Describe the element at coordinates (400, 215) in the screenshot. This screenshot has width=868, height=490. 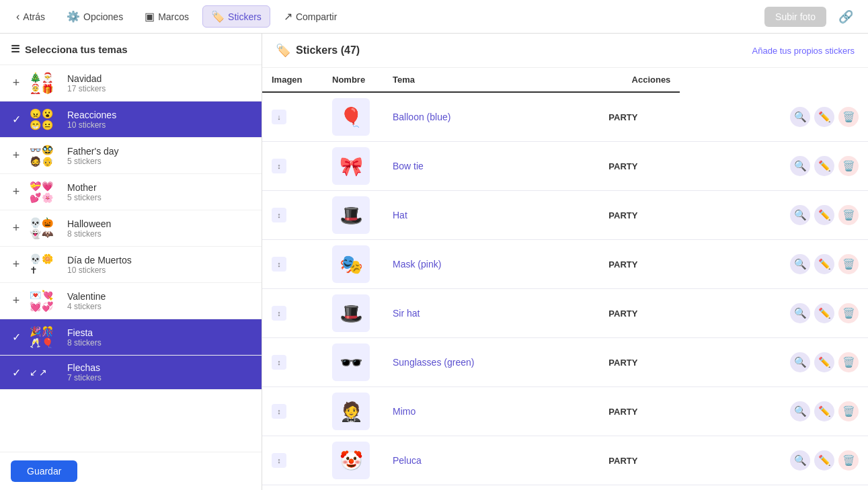
I see `sticker-name-link: Hat` at that location.